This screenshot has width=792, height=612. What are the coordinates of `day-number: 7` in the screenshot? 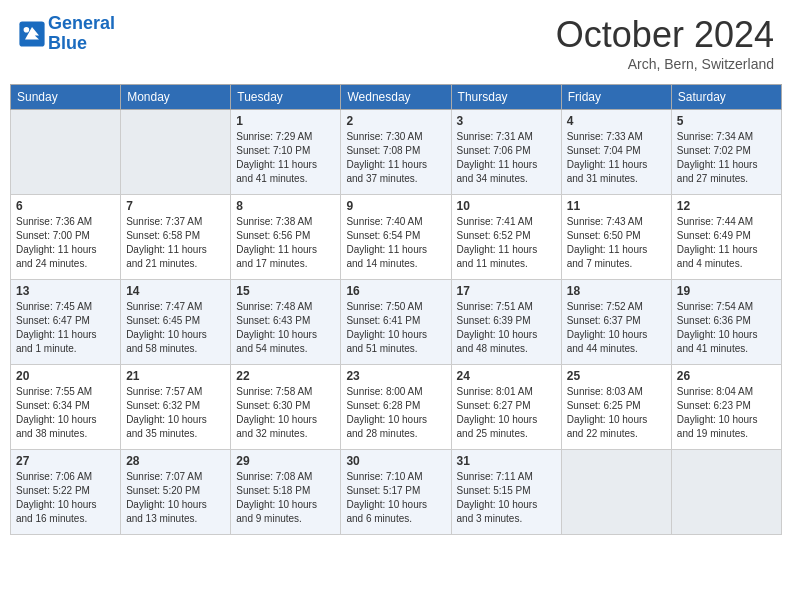 It's located at (176, 206).